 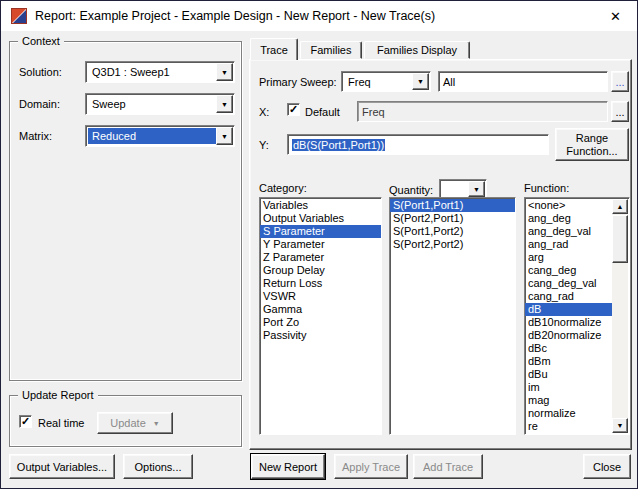 What do you see at coordinates (160, 136) in the screenshot?
I see `matrix-combobox: Reduced ▼` at bounding box center [160, 136].